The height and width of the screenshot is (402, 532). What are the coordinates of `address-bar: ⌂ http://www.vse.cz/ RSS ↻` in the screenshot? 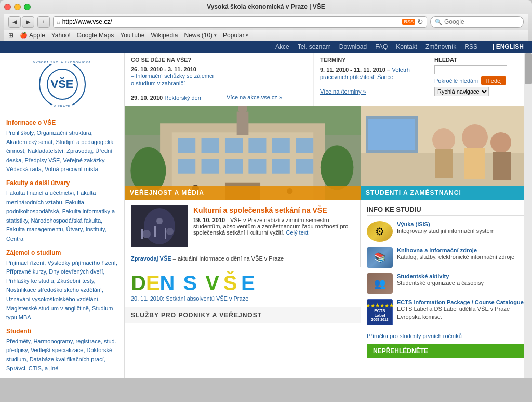 It's located at (240, 22).